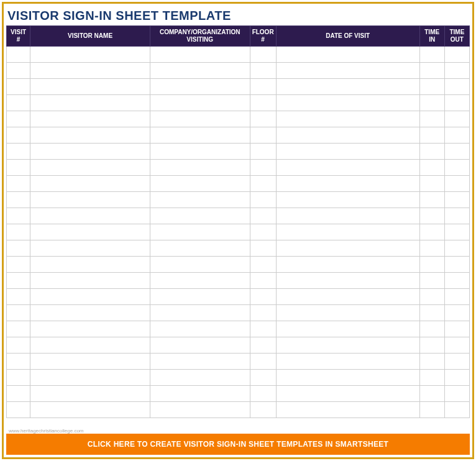 The height and width of the screenshot is (461, 476). I want to click on create-template-button: CLICK HERE TO CREATE VISITOR SIGN-IN SHE…, so click(238, 444).